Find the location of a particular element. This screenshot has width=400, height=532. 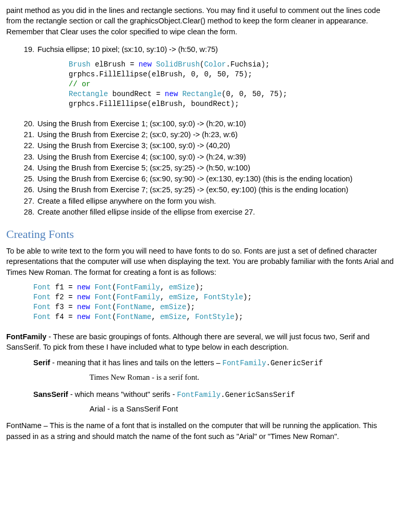

code-block-2: Font f1 = new Font(FontFamily, emSize); … is located at coordinates (213, 302).